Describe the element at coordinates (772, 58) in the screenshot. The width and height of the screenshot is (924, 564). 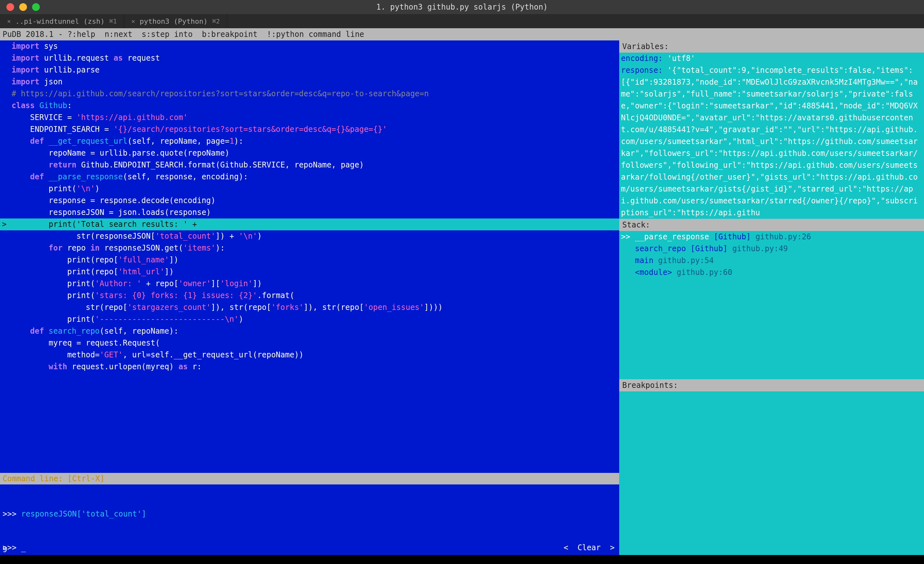
I see `variable-row: encoding: 'utf8'` at that location.